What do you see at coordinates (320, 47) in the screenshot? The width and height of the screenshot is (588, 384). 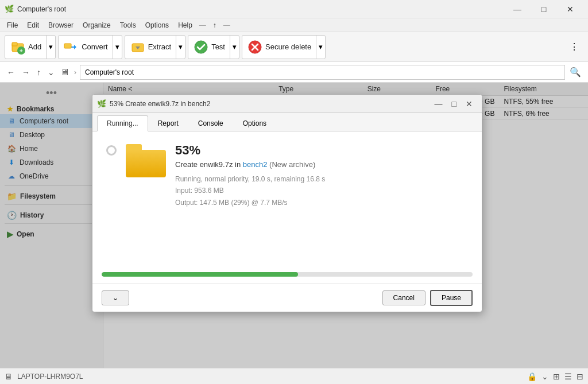 I see `secure-delete-arrow: ▾` at bounding box center [320, 47].